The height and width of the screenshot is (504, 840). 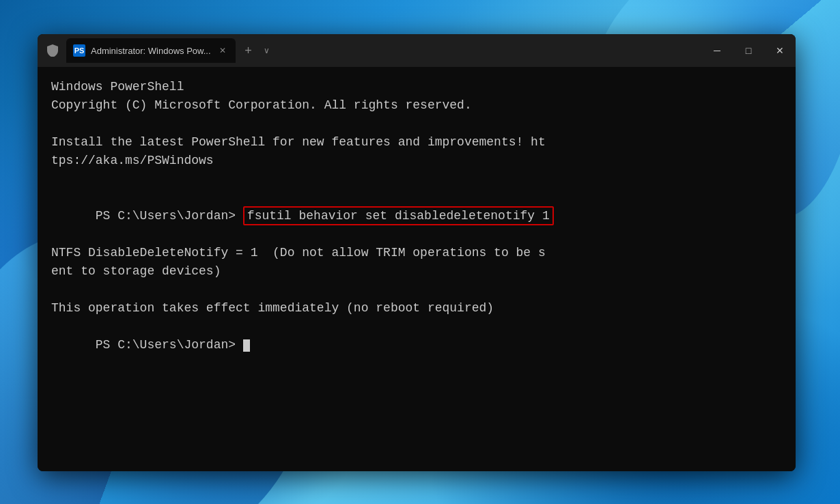 What do you see at coordinates (417, 216) in the screenshot?
I see `command-line: PS C:\Users\Jordan> fsutil behavior set …` at bounding box center [417, 216].